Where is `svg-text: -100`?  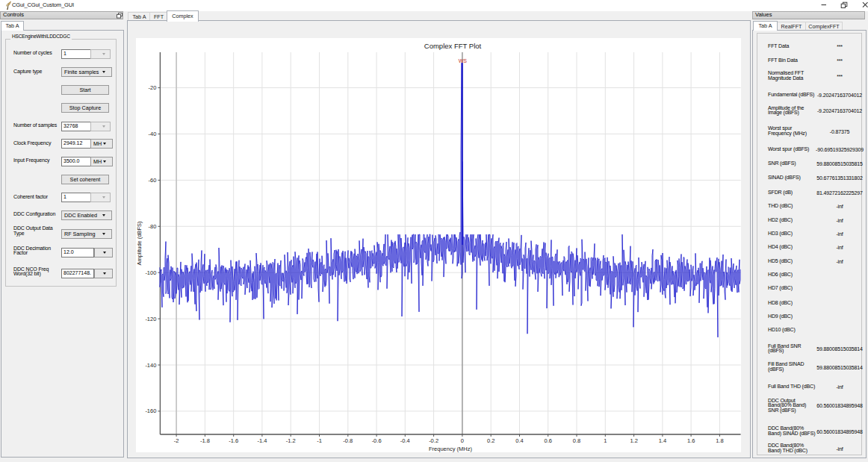
svg-text: -100 is located at coordinates (151, 273).